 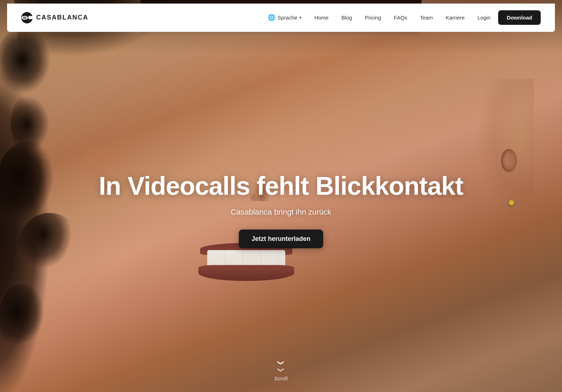 What do you see at coordinates (55, 18) in the screenshot?
I see `logo: CASABLANCA` at bounding box center [55, 18].